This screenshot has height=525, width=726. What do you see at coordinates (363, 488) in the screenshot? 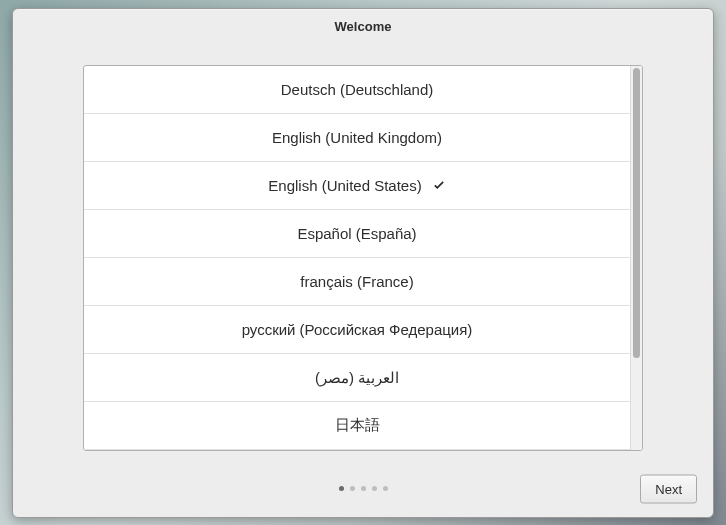
I see `footer: Next` at bounding box center [363, 488].